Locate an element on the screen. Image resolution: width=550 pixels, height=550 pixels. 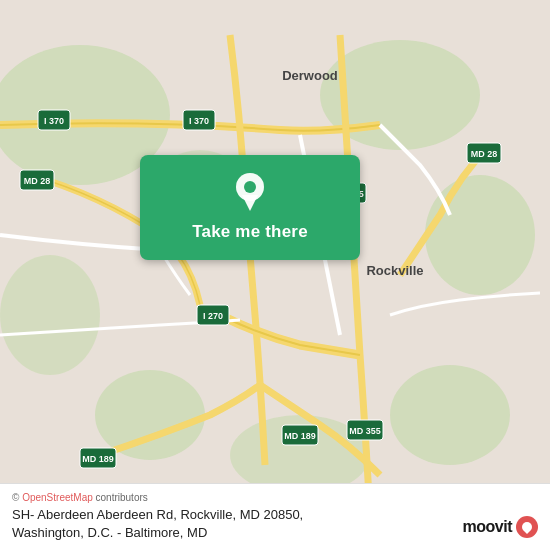
bottom-bar: © OpenStreetMap contributors SH- Aberdee… is located at coordinates (275, 516).